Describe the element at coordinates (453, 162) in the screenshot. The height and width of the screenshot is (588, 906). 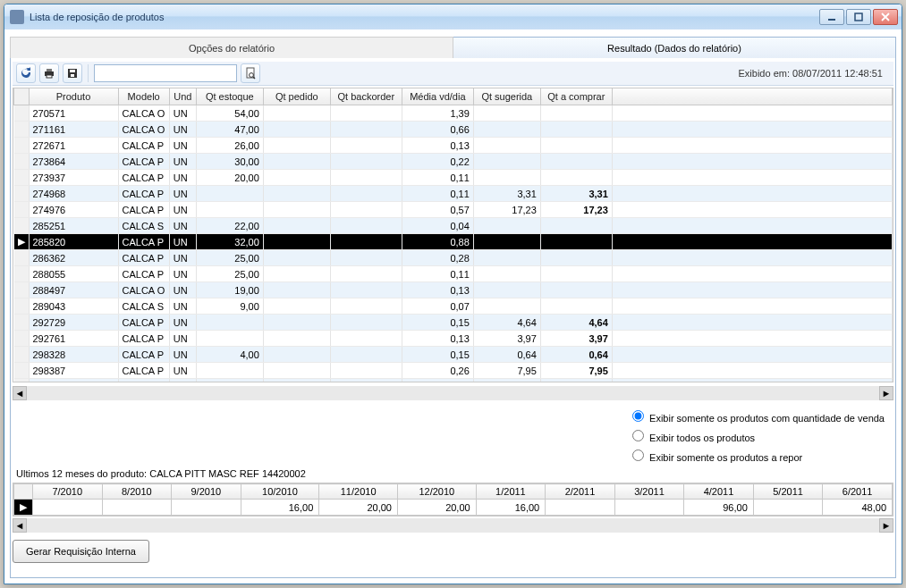
I see `table-row: 273864CALCA PUN30,000,22` at that location.